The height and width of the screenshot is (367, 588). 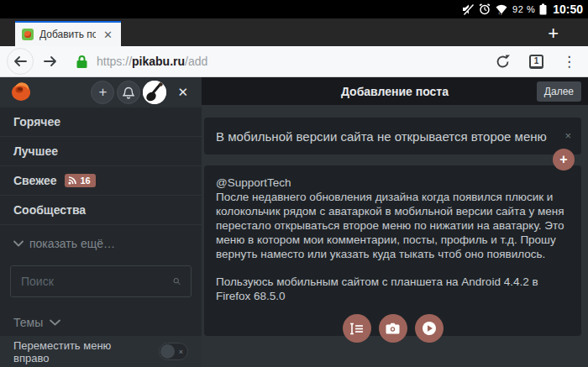 I want to click on rss-count-badge: 16, so click(x=80, y=181).